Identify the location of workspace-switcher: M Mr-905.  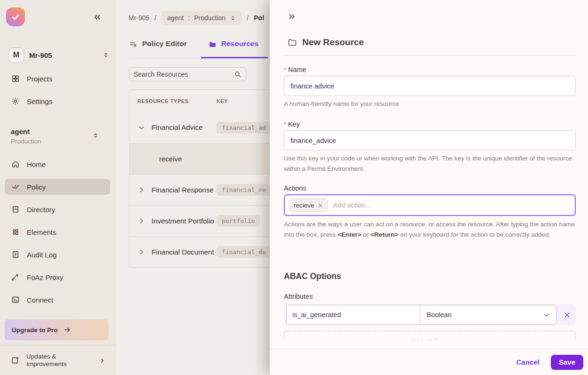
(59, 55).